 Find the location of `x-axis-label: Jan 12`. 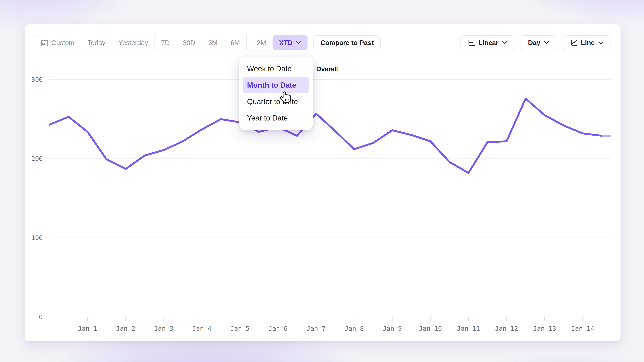

x-axis-label: Jan 12 is located at coordinates (506, 329).